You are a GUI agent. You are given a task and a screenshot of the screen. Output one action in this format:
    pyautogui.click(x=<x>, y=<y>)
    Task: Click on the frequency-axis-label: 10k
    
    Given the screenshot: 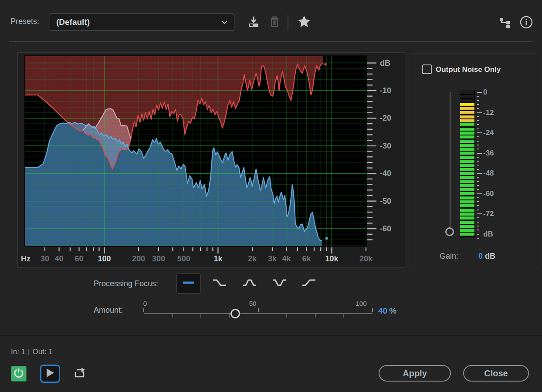 What is the action you would take?
    pyautogui.click(x=332, y=259)
    